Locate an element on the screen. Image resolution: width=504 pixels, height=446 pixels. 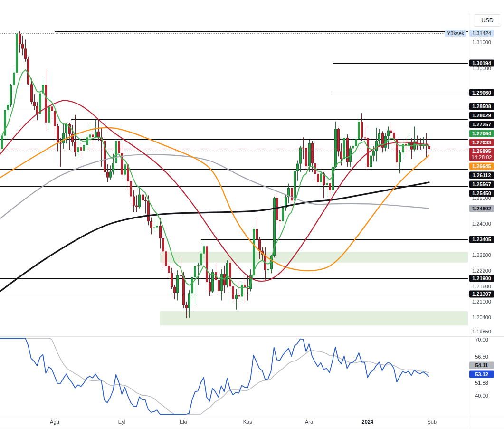
currency-usd-button: USD is located at coordinates (487, 20).